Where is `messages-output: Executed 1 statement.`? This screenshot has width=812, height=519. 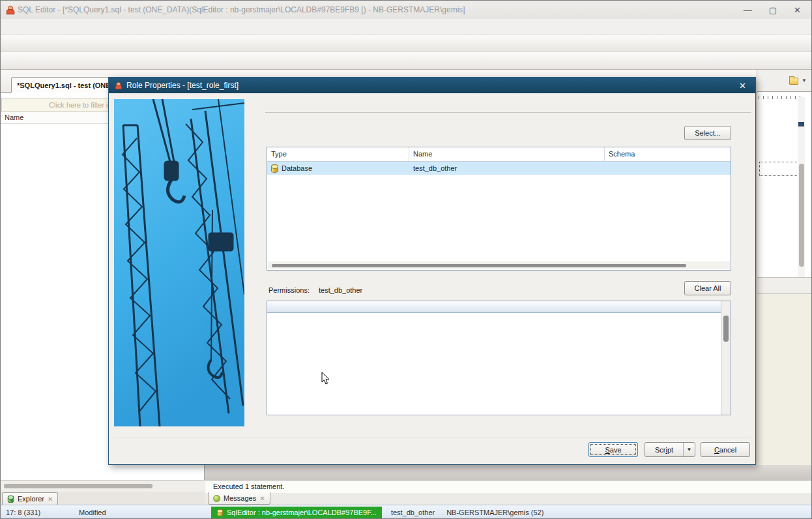 messages-output: Executed 1 statement. is located at coordinates (508, 486).